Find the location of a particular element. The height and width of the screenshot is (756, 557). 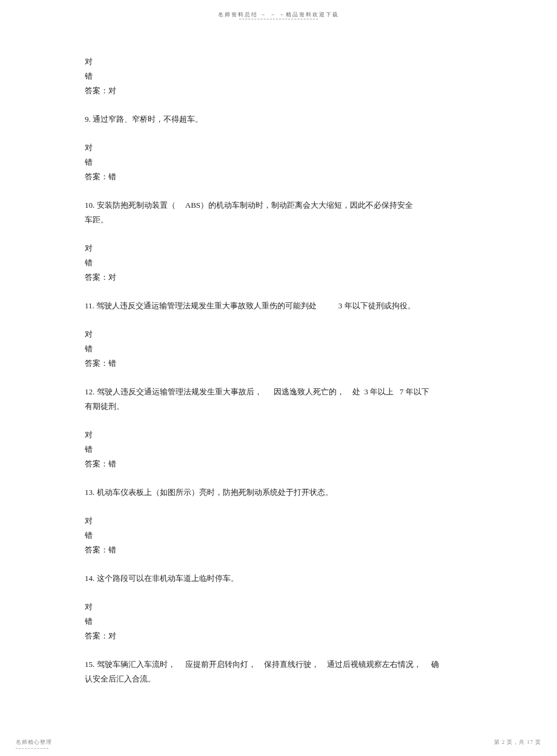

question-text: 安装防抱死制动装置（ ABS）的机动车制动时，制动距离会大大缩短，因此不必保持安… is located at coordinates (254, 205).